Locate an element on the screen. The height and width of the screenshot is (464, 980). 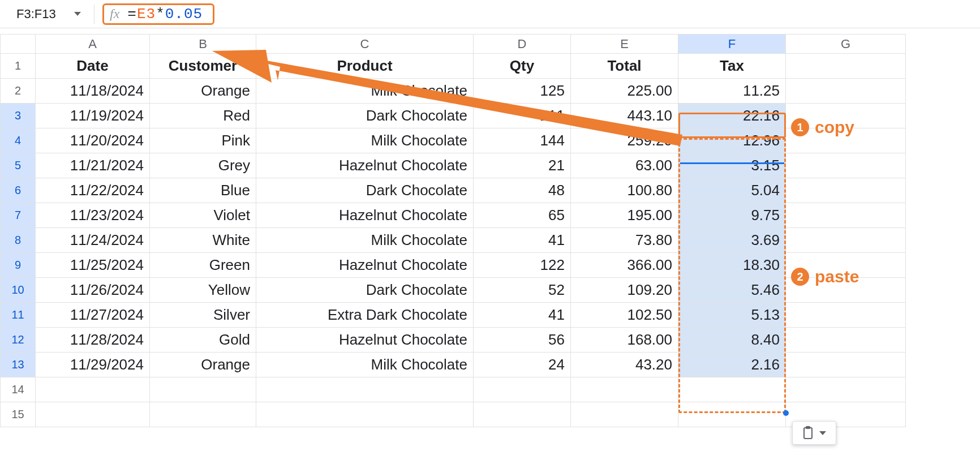
row-header: 14 is located at coordinates (18, 390).